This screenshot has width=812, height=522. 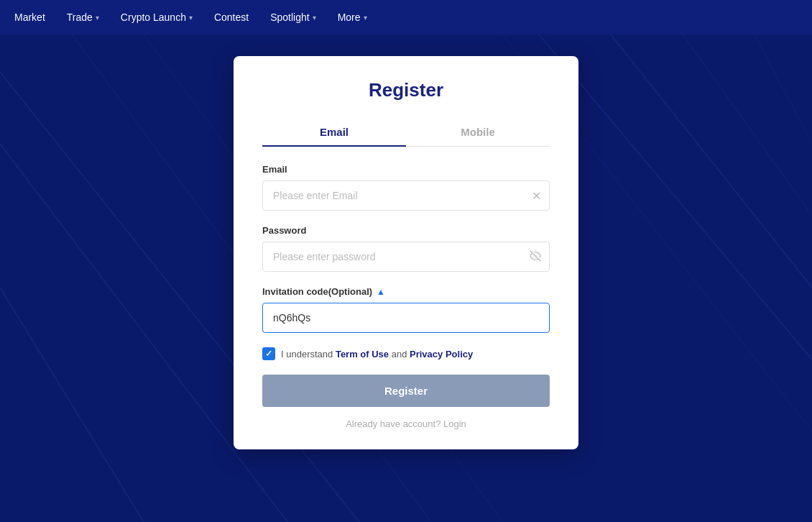 What do you see at coordinates (406, 292) in the screenshot?
I see `invitation-label-row: Invitation code(Optional) ▲` at bounding box center [406, 292].